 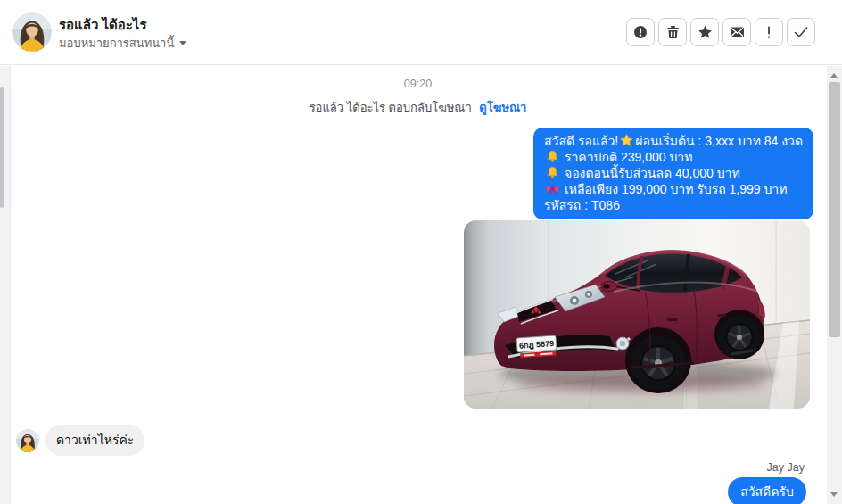 What do you see at coordinates (737, 32) in the screenshot?
I see `mark-unread-button` at bounding box center [737, 32].